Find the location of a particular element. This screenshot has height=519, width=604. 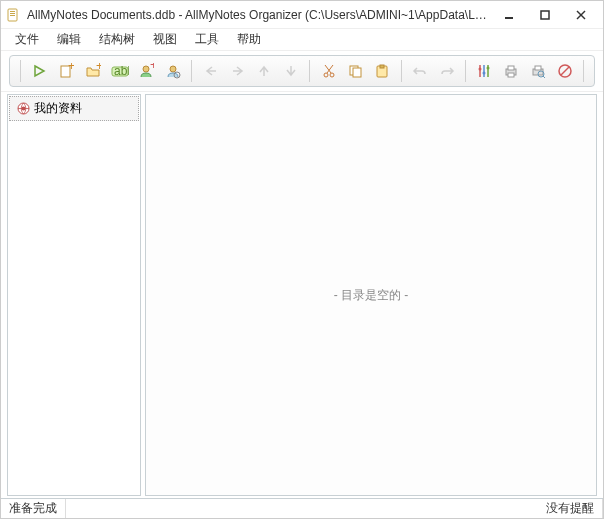

window-title: AllMyNotes Documents.ddb - AllMyNotes Or… is located at coordinates (259, 15).